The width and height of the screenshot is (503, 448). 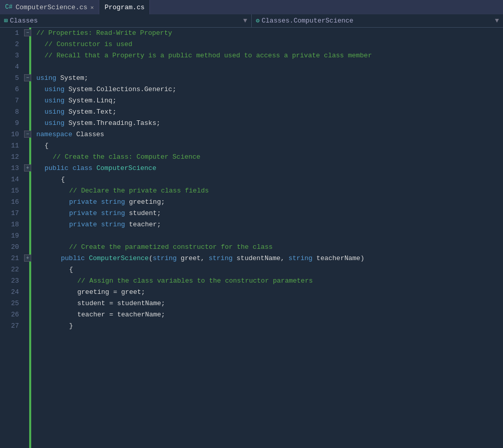 What do you see at coordinates (270, 168) in the screenshot?
I see `code-line-13: public class ComputerScience` at bounding box center [270, 168].